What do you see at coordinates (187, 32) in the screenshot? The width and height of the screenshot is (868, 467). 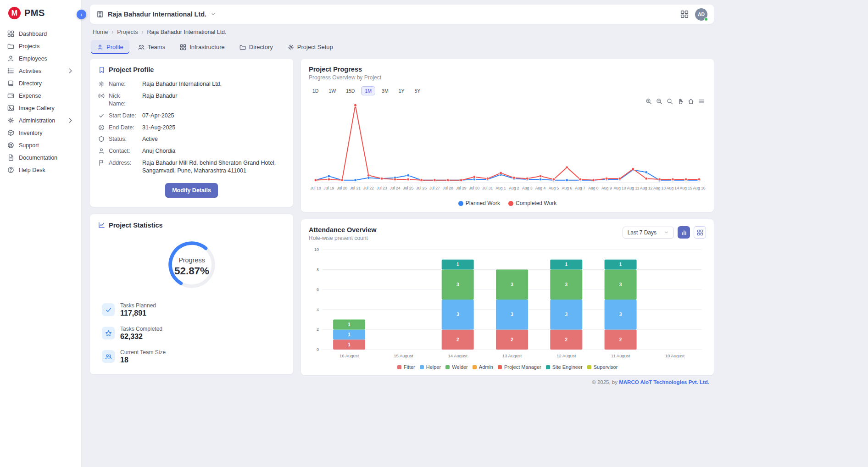 I see `breadcrumb-current: Raja Bahadur International Ltd.` at bounding box center [187, 32].